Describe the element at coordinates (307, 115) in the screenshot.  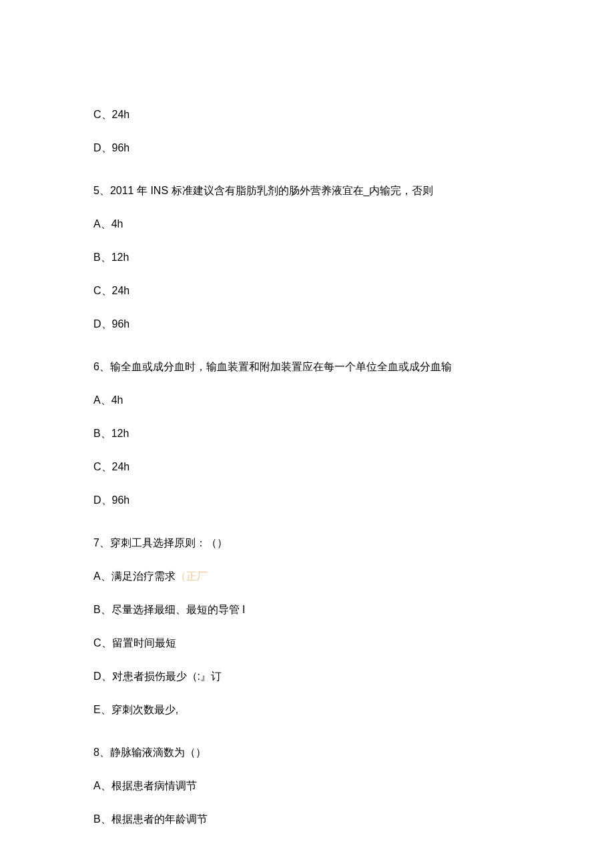
I see `q4-option-c: C、24h` at that location.